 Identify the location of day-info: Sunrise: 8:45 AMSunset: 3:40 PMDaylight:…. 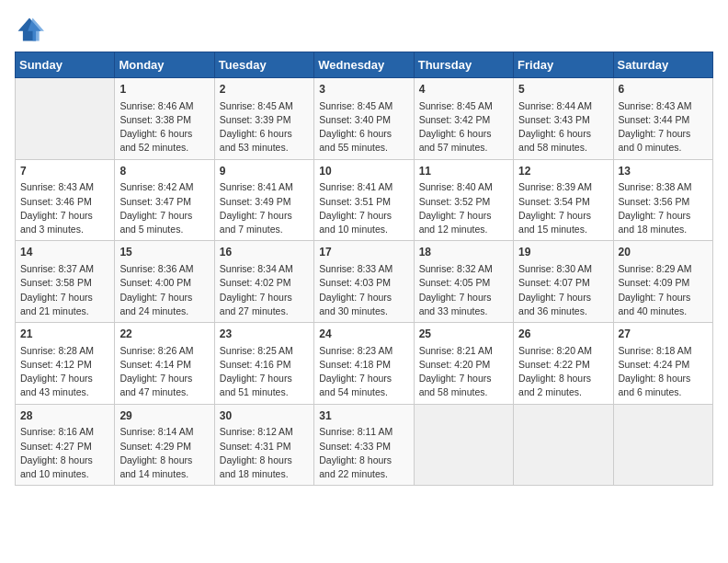
(364, 127).